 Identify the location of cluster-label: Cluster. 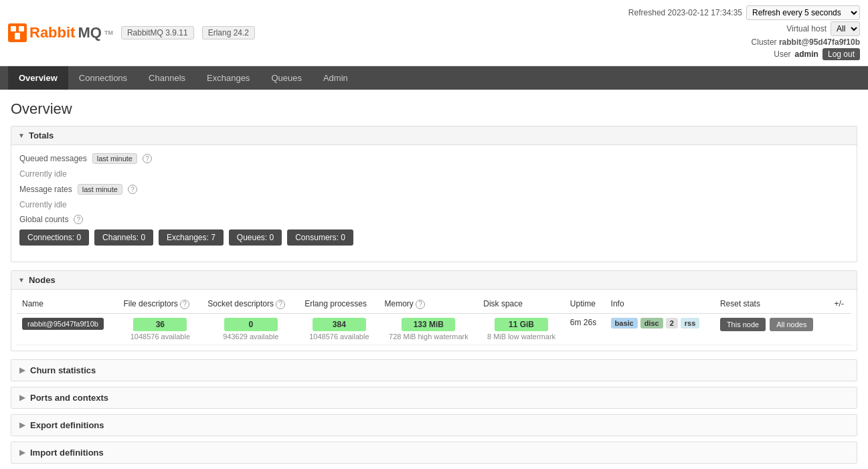
(764, 42).